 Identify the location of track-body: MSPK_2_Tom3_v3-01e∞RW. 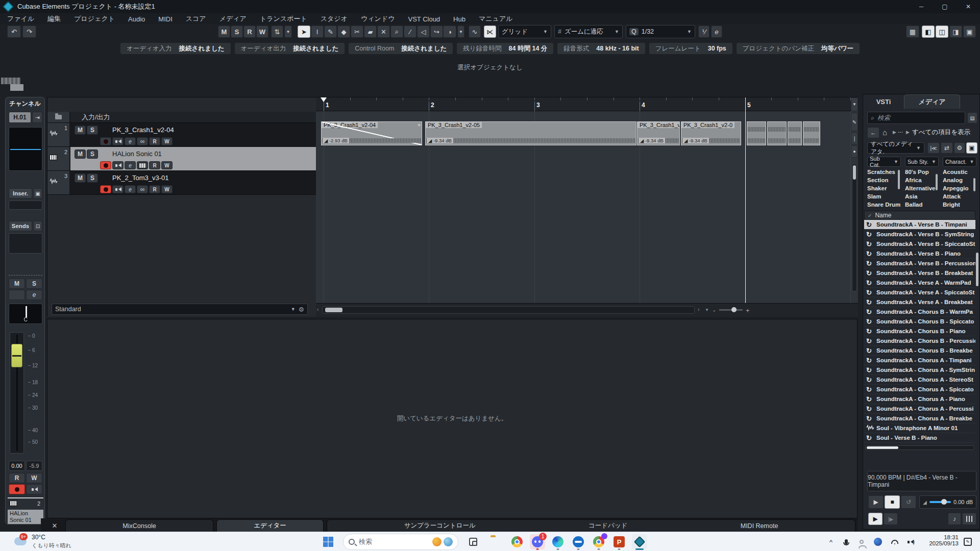
(193, 183).